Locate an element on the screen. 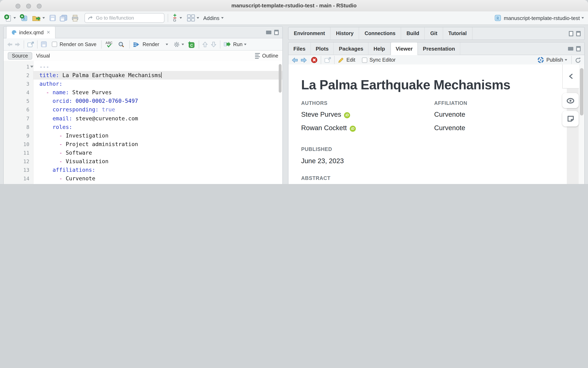 This screenshot has height=368, width=588. save-all-button is located at coordinates (64, 18).